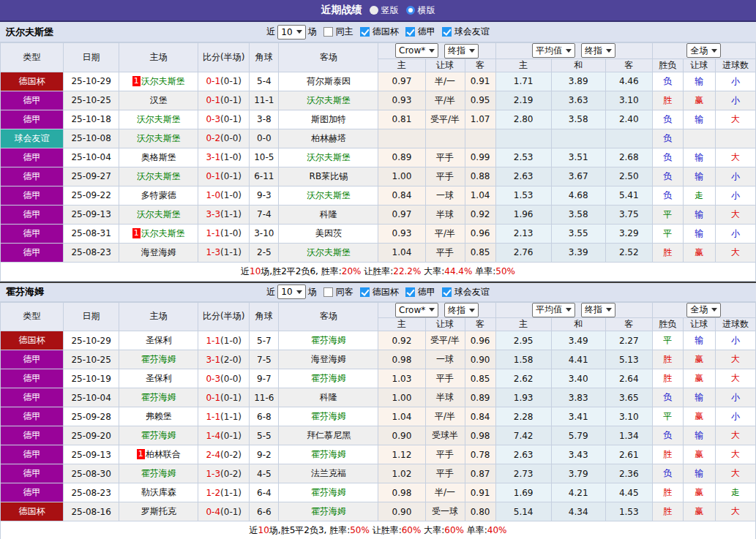 The image size is (756, 539). Describe the element at coordinates (91, 474) in the screenshot. I see `date-cell: 25-08-30` at that location.